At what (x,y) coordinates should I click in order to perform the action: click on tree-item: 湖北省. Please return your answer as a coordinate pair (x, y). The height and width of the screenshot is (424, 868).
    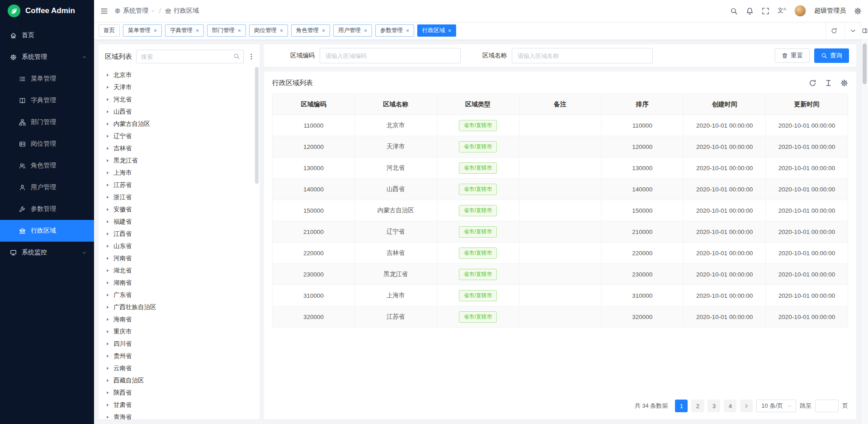
    Looking at the image, I should click on (179, 271).